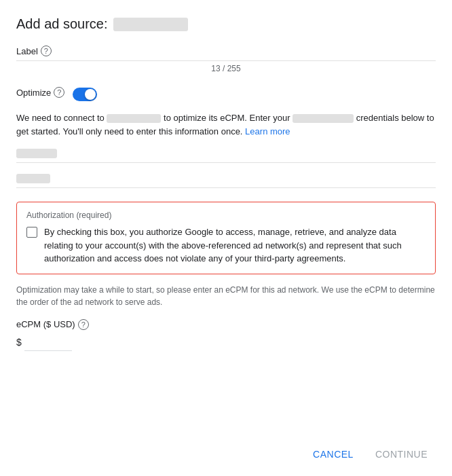 This screenshot has width=452, height=476. I want to click on optimization-note: Optimization may take a while to start, …, so click(226, 296).